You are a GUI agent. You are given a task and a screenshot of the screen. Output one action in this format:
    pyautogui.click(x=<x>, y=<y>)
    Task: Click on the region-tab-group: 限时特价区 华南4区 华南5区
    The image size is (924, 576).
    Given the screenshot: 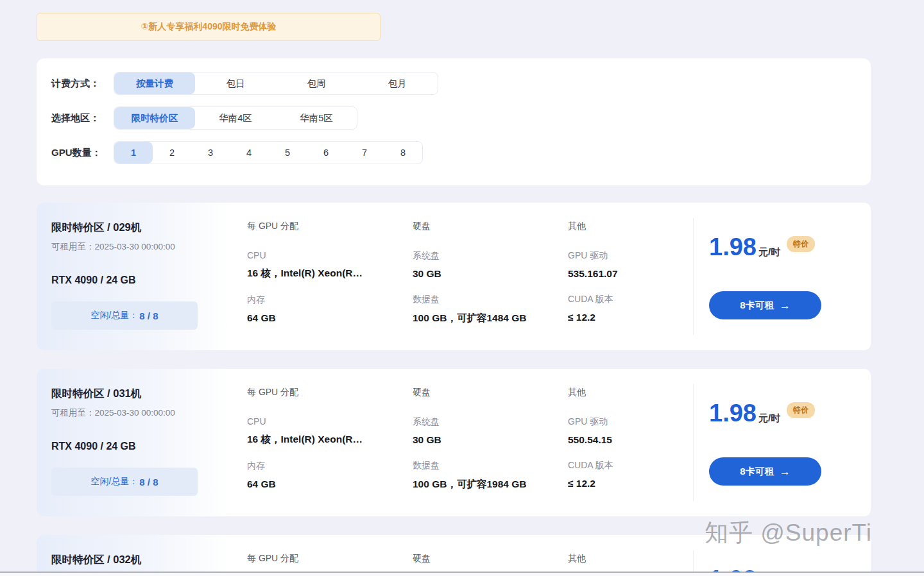 What is the action you would take?
    pyautogui.click(x=235, y=118)
    